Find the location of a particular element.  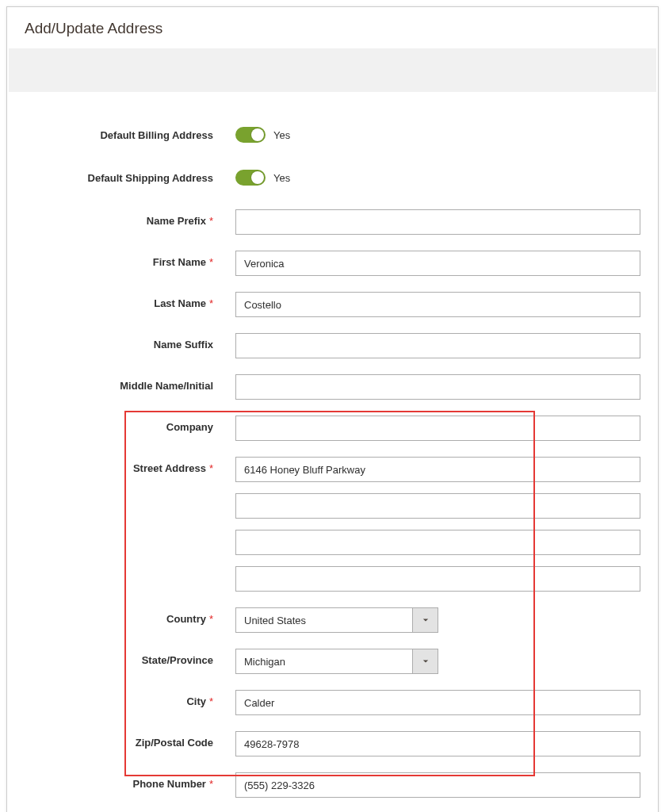

select-country: United States is located at coordinates (337, 620).